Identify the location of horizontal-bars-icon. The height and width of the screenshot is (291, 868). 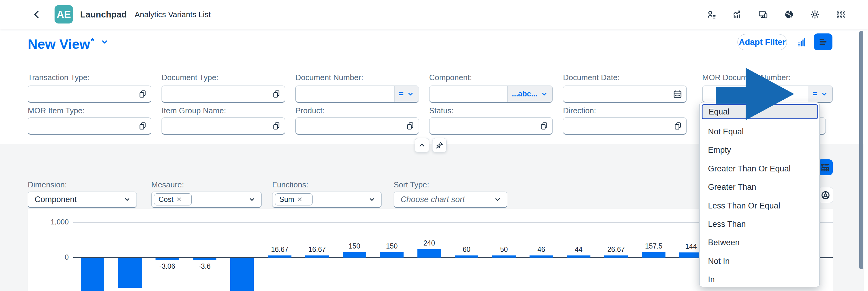
(823, 42).